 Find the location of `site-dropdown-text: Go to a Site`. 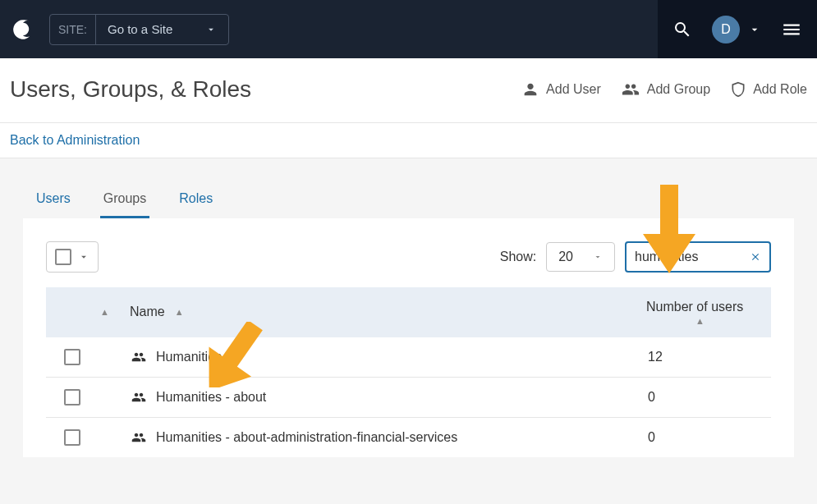

site-dropdown-text: Go to a Site is located at coordinates (140, 30).